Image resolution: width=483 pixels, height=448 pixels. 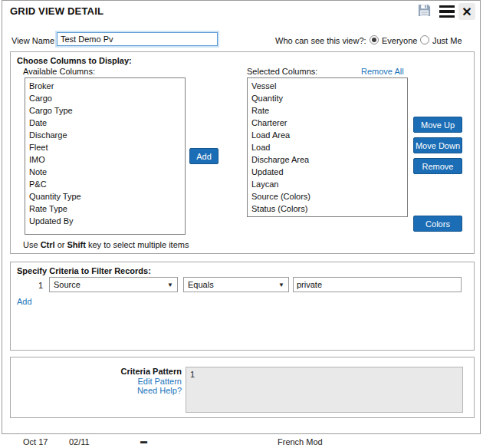 What do you see at coordinates (105, 172) in the screenshot?
I see `list-item: Note` at bounding box center [105, 172].